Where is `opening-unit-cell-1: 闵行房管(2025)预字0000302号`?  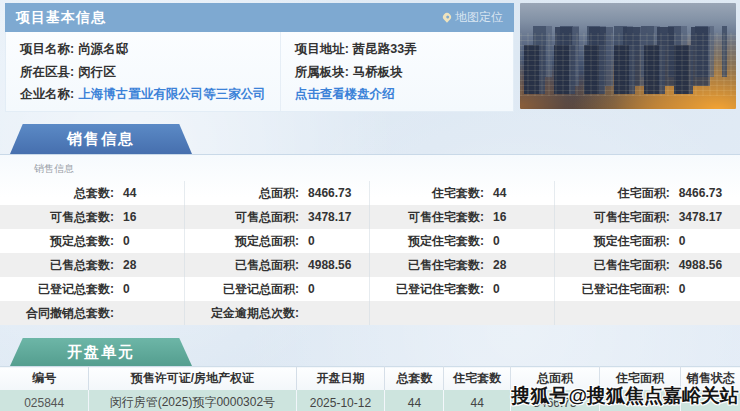
opening-unit-cell-1: 闵行房管(2025)预字0000302号 is located at coordinates (192, 400).